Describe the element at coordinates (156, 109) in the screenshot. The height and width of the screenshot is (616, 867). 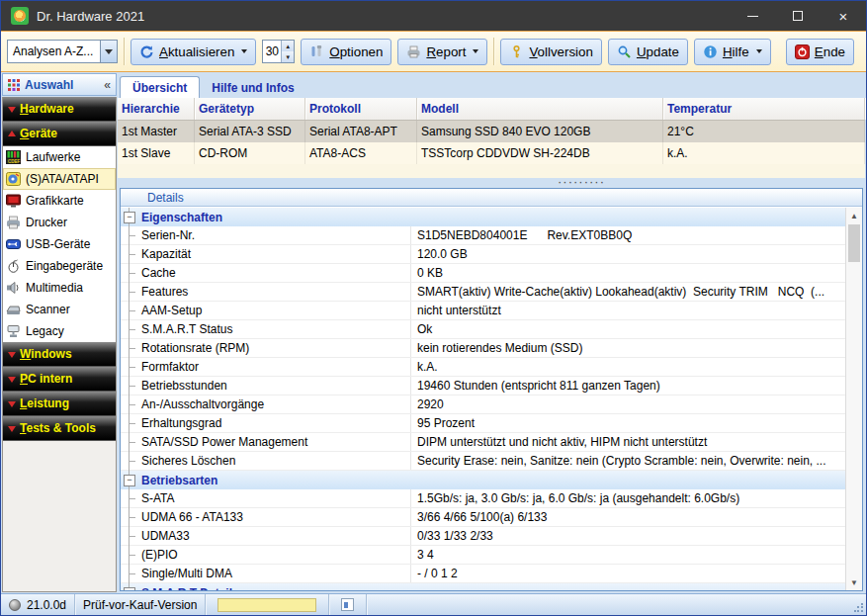
I see `column-header: Hierarchie` at that location.